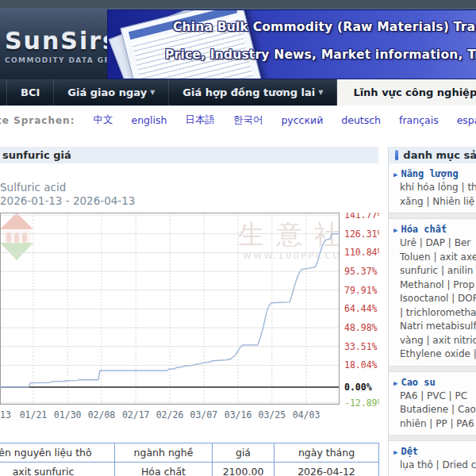 Image resolution: width=476 pixels, height=476 pixels. What do you see at coordinates (440, 155) in the screenshot?
I see `sidebar-title: danh mục sả` at bounding box center [440, 155].